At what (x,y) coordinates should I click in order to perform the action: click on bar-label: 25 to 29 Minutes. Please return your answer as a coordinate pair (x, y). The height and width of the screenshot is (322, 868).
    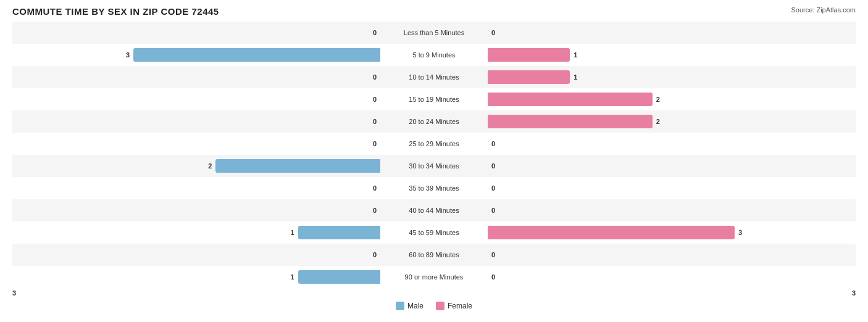
    Looking at the image, I should click on (434, 144).